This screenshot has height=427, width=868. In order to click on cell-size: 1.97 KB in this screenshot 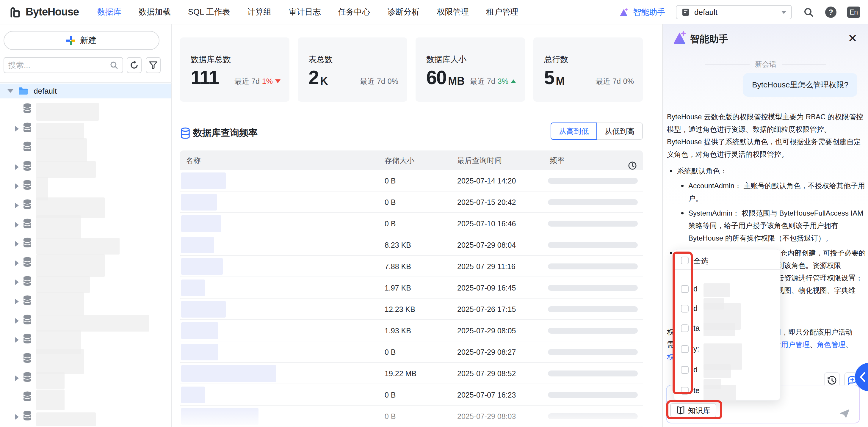, I will do `click(398, 288)`.